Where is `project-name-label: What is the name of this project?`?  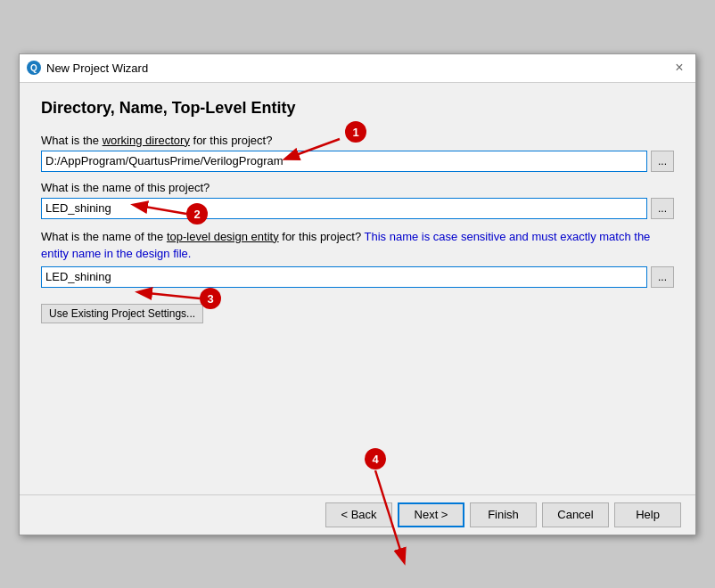
project-name-label: What is the name of this project? is located at coordinates (358, 187).